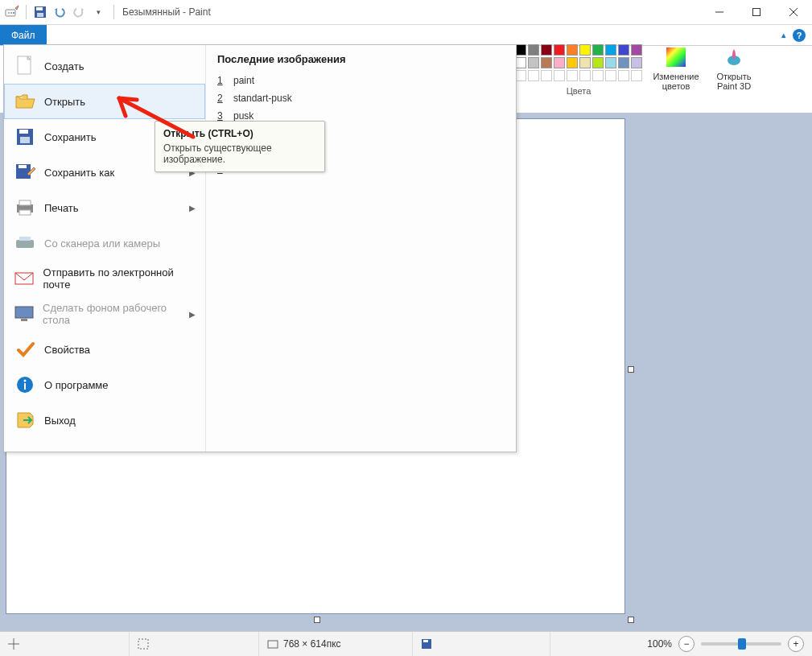 This screenshot has height=656, width=812. Describe the element at coordinates (676, 70) in the screenshot. I see `edit-colors-button: Изменение цветов` at that location.